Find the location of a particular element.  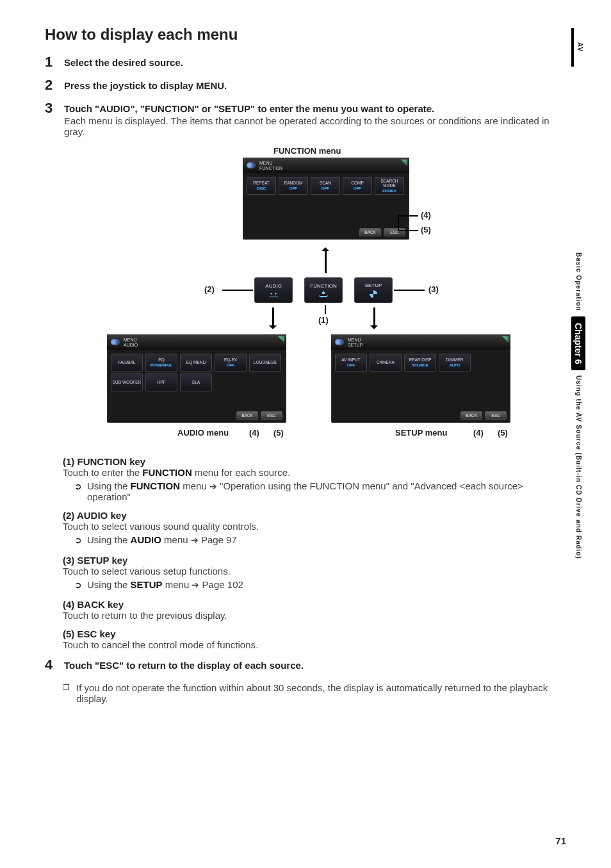

setup-key-label: SETUP is located at coordinates (374, 286).